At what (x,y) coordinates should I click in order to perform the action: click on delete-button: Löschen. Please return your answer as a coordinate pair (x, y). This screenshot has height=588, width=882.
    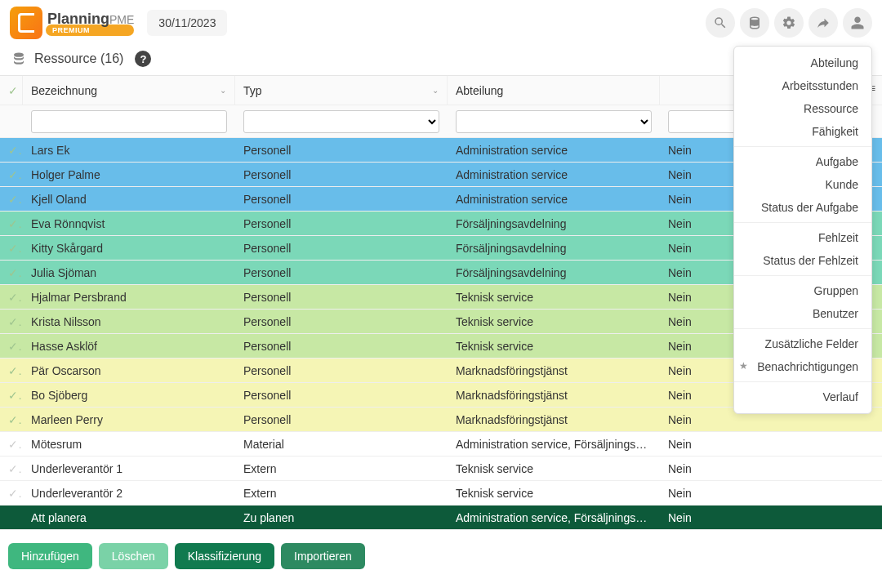
    Looking at the image, I should click on (134, 556).